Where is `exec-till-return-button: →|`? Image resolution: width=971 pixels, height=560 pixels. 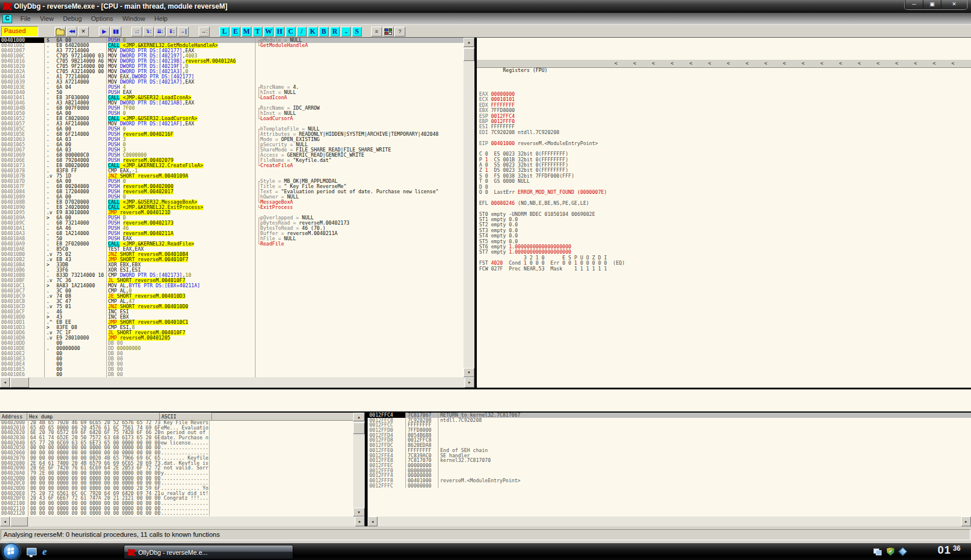
exec-till-return-button: →| is located at coordinates (184, 31).